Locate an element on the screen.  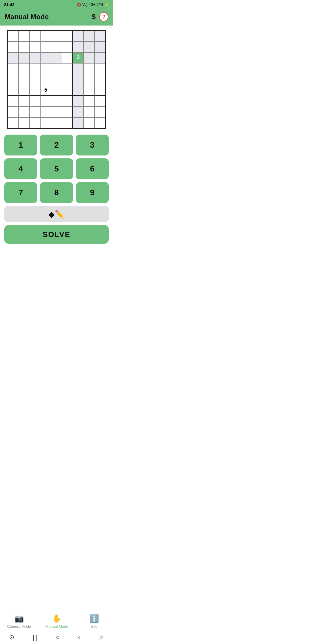
recents-button: ||| is located at coordinates (35, 637).